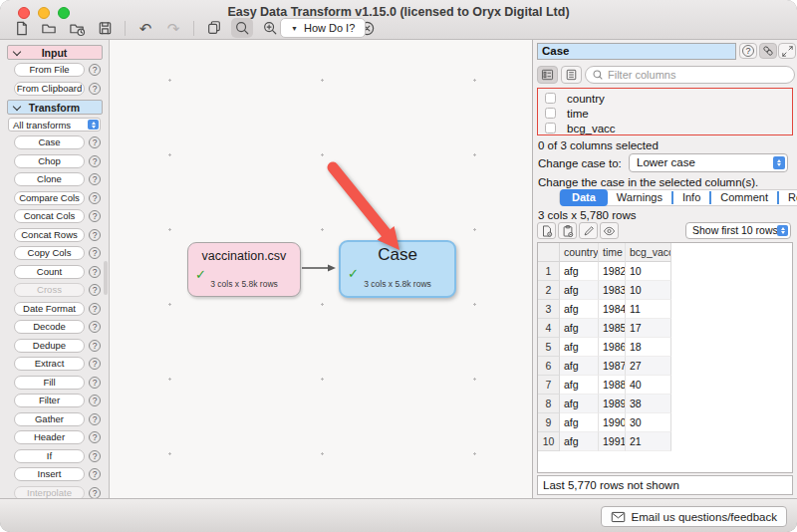 This screenshot has width=797, height=532. Describe the element at coordinates (50, 216) in the screenshot. I see `transform-item-button: Concat Cols` at that location.